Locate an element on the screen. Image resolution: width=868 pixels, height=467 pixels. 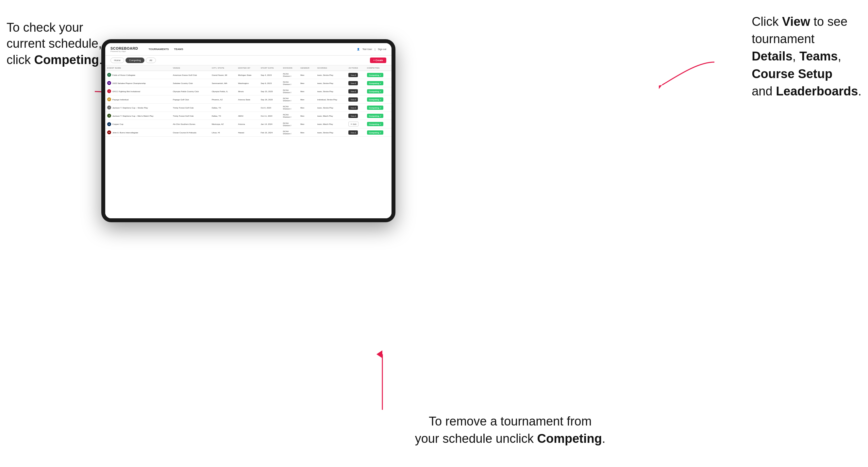
team-logo: F is located at coordinates (109, 75).